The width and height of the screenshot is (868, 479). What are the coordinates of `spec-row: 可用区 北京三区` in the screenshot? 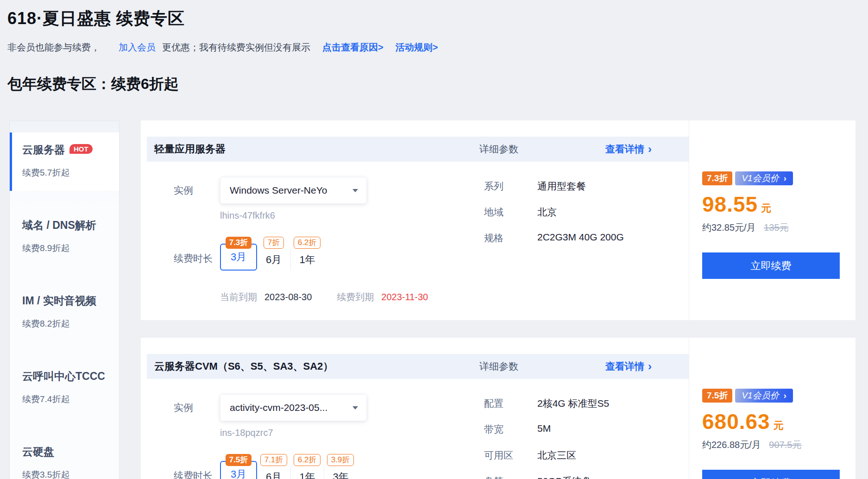 It's located at (586, 455).